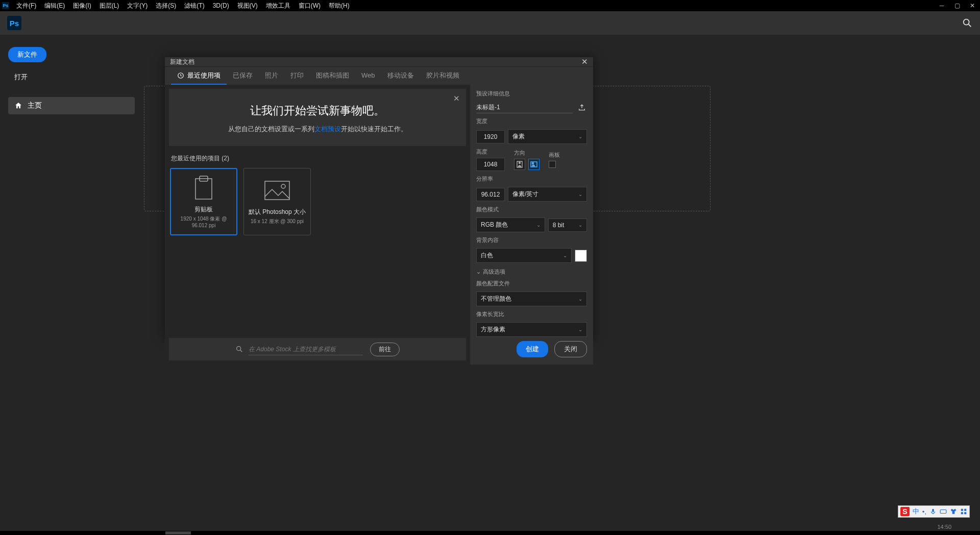 The height and width of the screenshot is (535, 980). Describe the element at coordinates (55, 6) in the screenshot. I see `menu-item: 编辑(E)` at that location.